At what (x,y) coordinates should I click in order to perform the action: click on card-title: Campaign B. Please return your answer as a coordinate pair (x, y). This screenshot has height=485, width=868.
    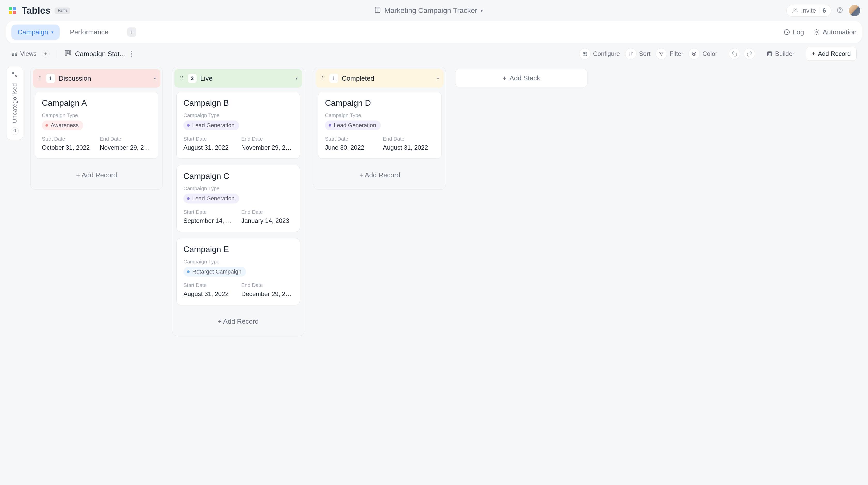
    Looking at the image, I should click on (238, 103).